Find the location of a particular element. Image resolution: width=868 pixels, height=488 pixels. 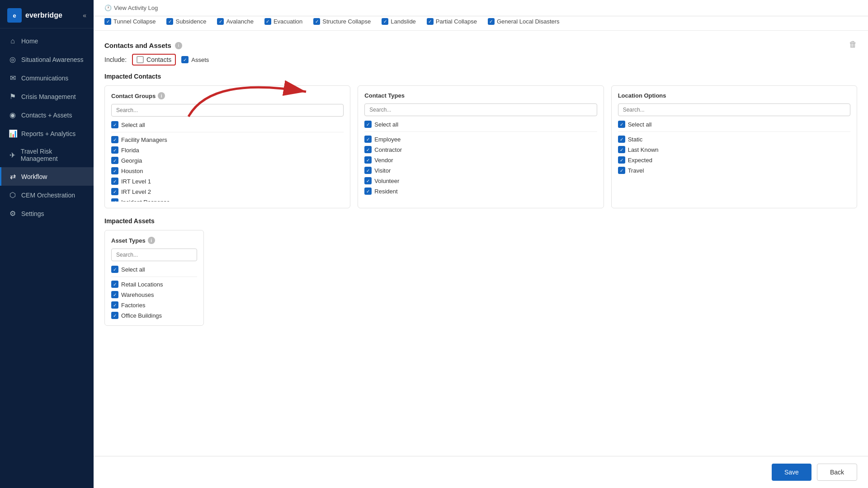

item-label: Expected is located at coordinates (640, 160).